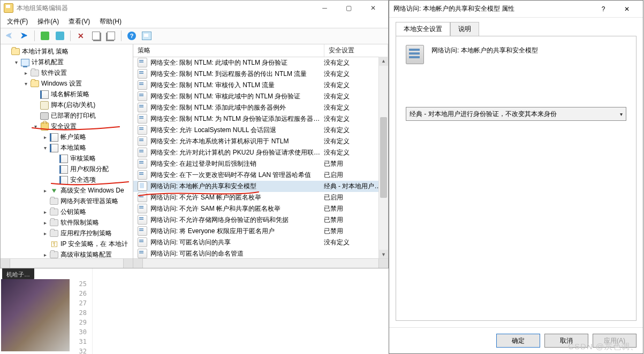 The height and width of the screenshot is (354, 644). What do you see at coordinates (92, 159) in the screenshot?
I see `tree-audit-policy: 审核策略` at bounding box center [92, 159].